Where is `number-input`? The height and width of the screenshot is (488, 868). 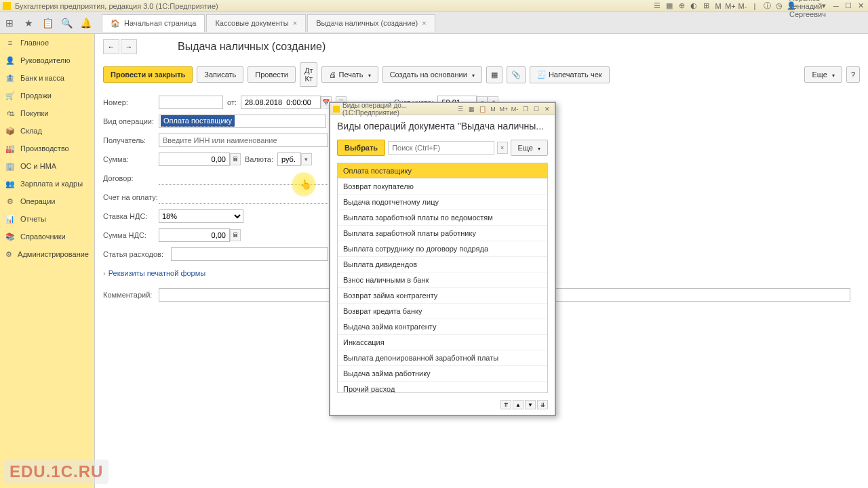
number-input is located at coordinates (191, 102).